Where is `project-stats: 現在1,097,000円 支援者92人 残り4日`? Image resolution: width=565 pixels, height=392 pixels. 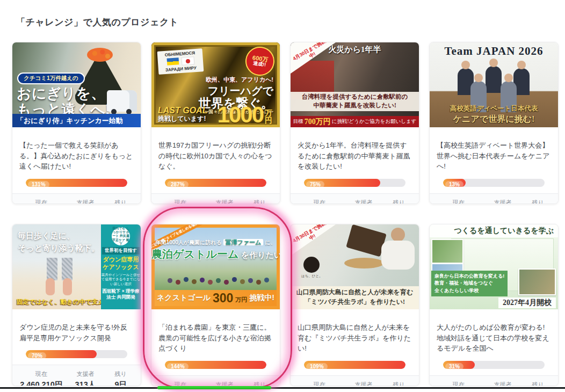 project-stats: 現在1,097,000円 支援者92人 残り4日 is located at coordinates (354, 381).